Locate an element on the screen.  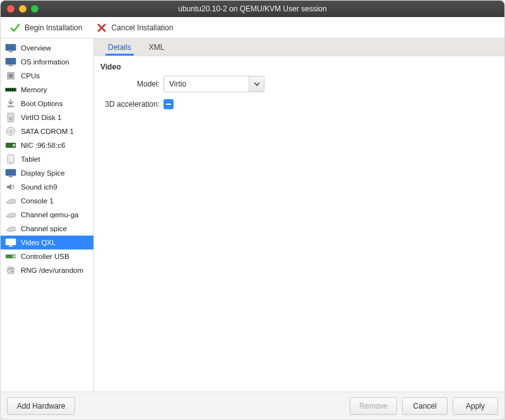
cancel-installation-button: Cancel Installation is located at coordinates (134, 28).